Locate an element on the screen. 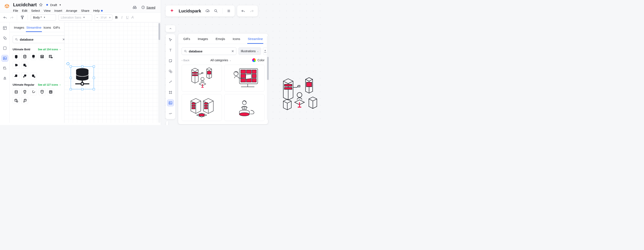  profile-button is located at coordinates (265, 51).